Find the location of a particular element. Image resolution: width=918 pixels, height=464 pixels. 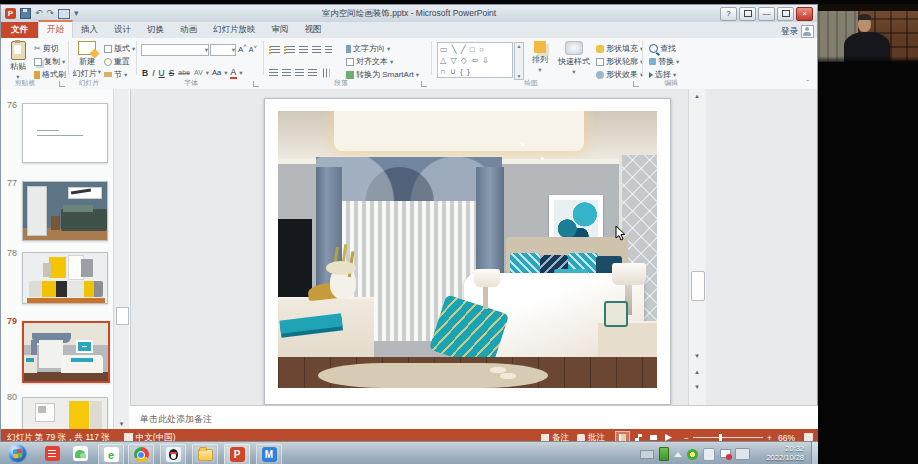

align-text-button: 对齐文本▾ is located at coordinates (370, 62).